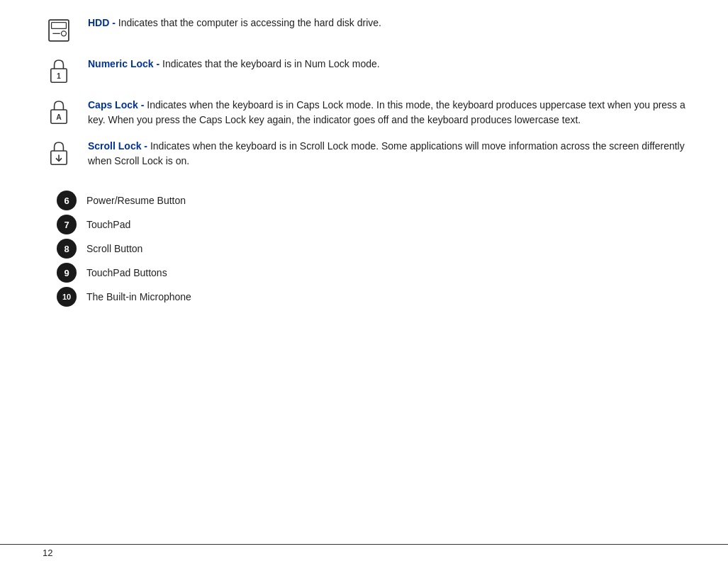 This screenshot has height=561, width=728. I want to click on label-8: Scroll Button, so click(115, 249).